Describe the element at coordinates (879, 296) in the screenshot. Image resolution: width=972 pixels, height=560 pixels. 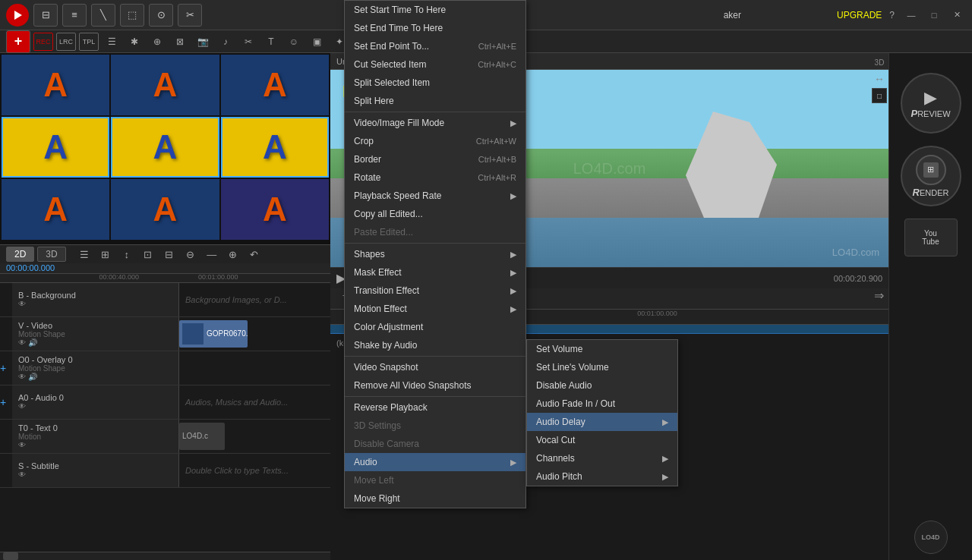
I see `arrow-right-icon: ⇒` at that location.